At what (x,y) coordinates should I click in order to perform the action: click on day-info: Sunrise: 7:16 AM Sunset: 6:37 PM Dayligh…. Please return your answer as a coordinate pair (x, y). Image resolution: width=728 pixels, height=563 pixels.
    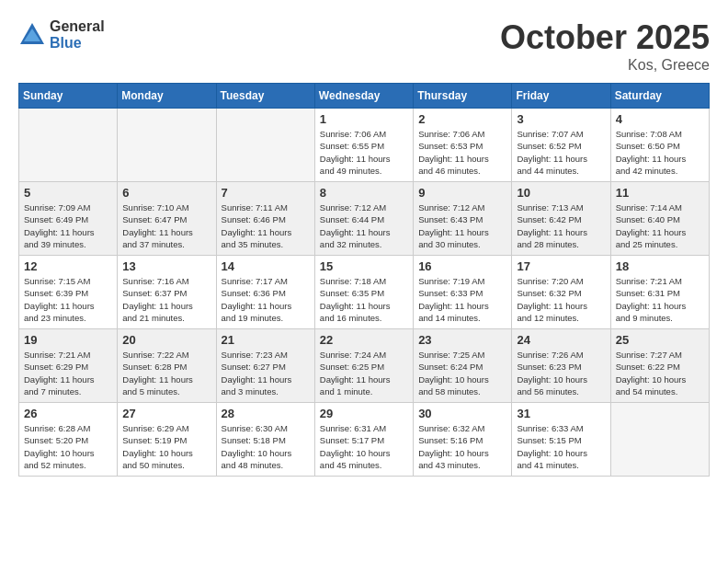
    Looking at the image, I should click on (166, 300).